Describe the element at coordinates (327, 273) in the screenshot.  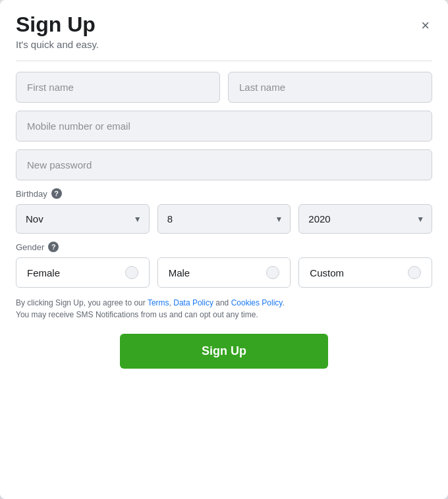
I see `custom-label: Custom` at that location.